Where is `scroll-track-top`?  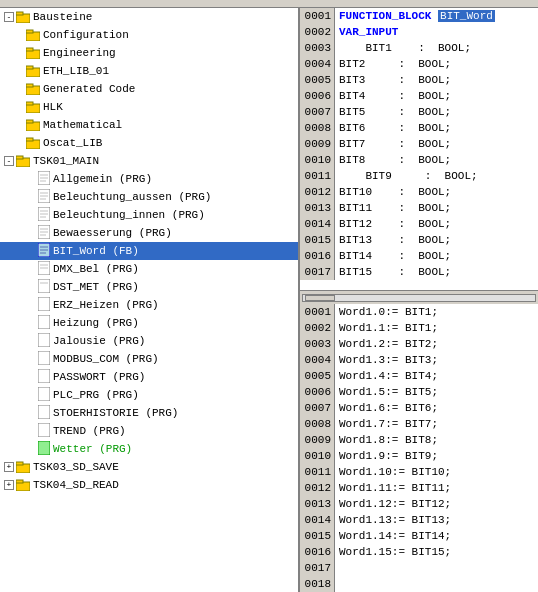 scroll-track-top is located at coordinates (419, 298).